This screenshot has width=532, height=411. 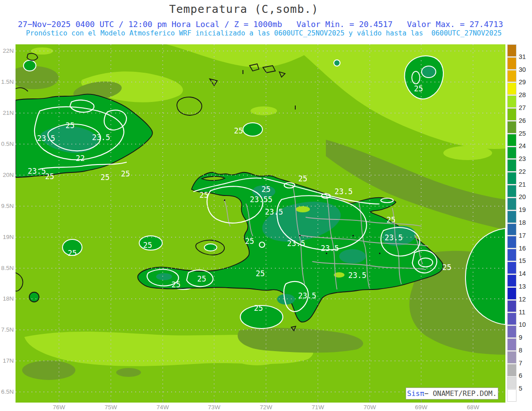 I want to click on colorbar-value: 6, so click(x=520, y=376).